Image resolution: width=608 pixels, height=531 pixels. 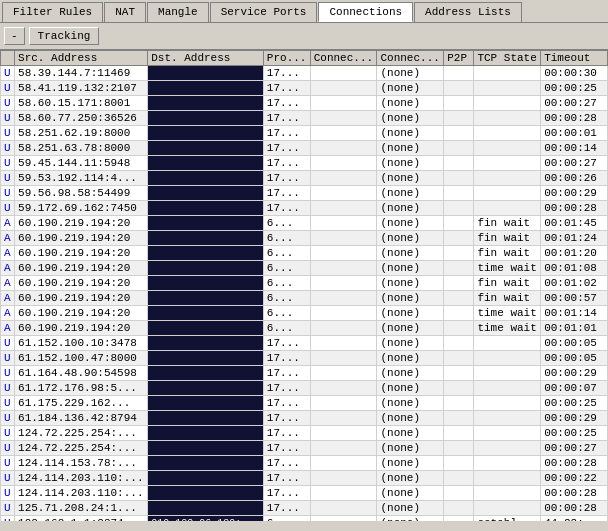 I want to click on col-header-tcp: TCP State, so click(x=508, y=58).